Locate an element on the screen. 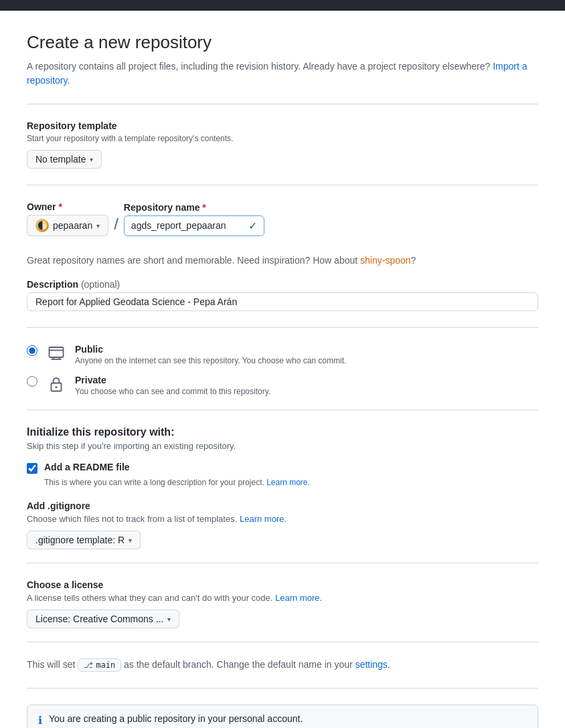 The image size is (565, 728). initialize-desc: Skip this step if you're importing an ex… is located at coordinates (282, 446).